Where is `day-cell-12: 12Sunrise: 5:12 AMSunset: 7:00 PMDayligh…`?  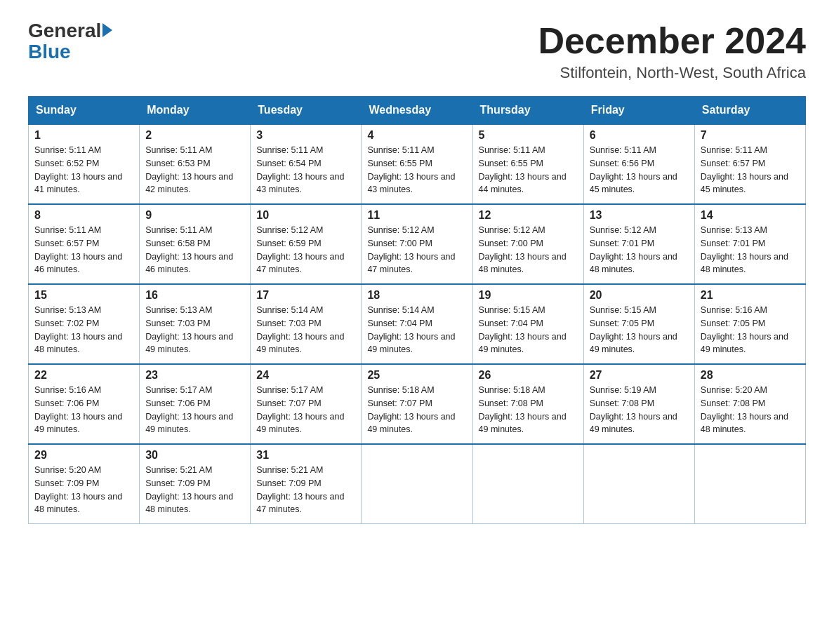
day-cell-12: 12Sunrise: 5:12 AMSunset: 7:00 PMDayligh… is located at coordinates (528, 244).